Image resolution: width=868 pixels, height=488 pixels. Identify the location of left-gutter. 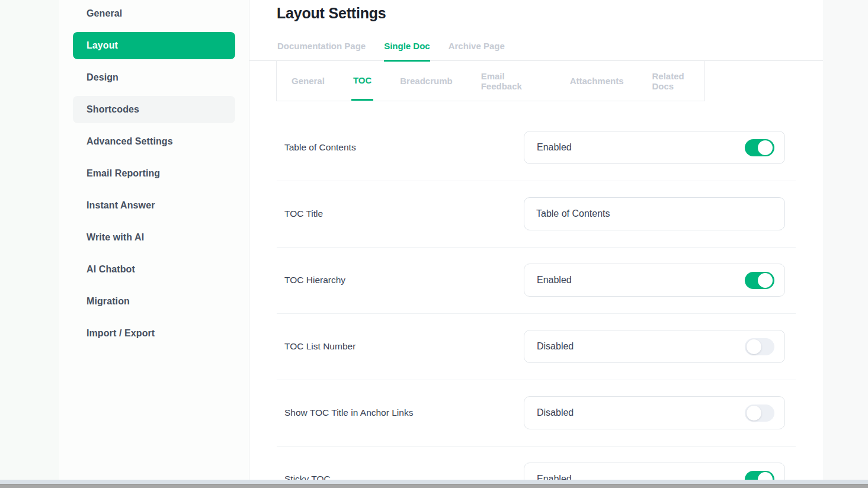
(30, 240).